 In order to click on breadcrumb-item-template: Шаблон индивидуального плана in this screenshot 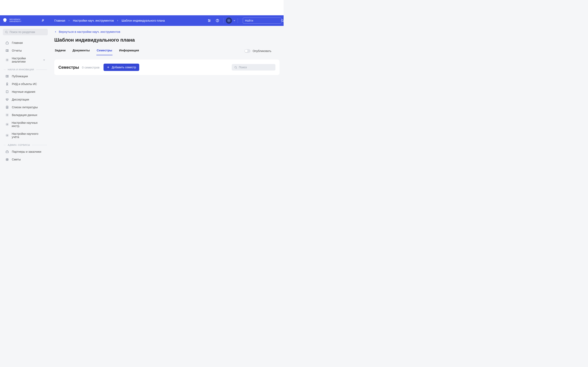, I will do `click(143, 21)`.